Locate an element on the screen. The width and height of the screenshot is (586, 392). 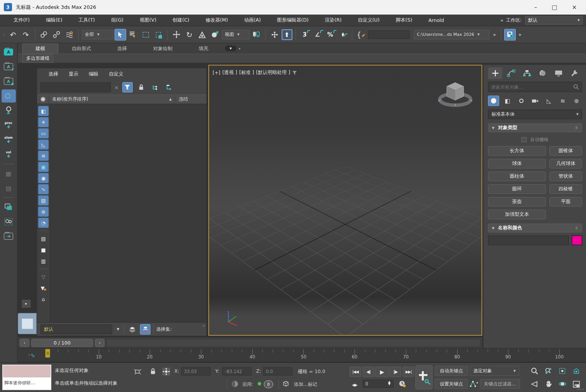
viewport-layout-tab is located at coordinates (27, 324).